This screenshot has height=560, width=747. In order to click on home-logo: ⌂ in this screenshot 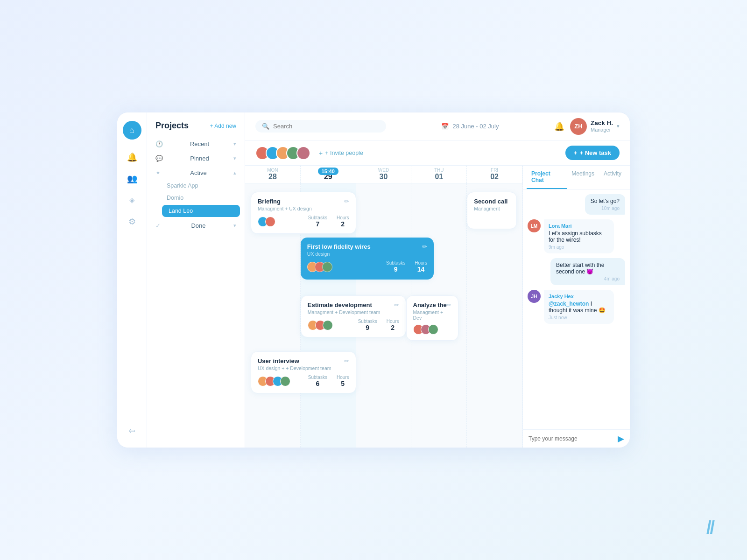, I will do `click(132, 130)`.